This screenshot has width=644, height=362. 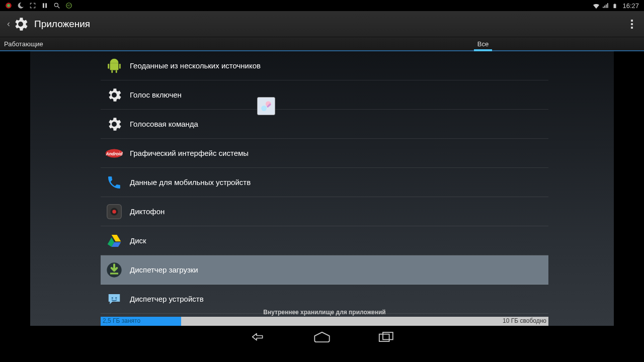 I want to click on nav-back-button, so click(x=257, y=337).